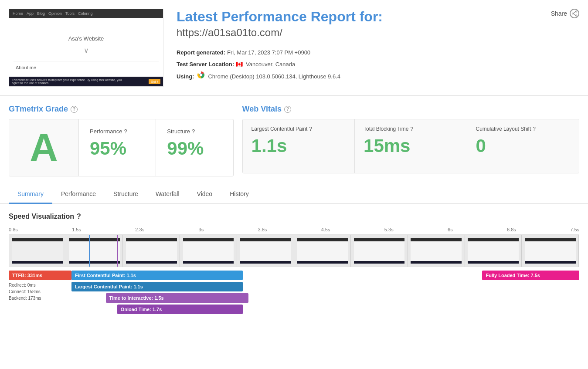  What do you see at coordinates (201, 230) in the screenshot?
I see `ruler-mark-4: 3s` at bounding box center [201, 230].